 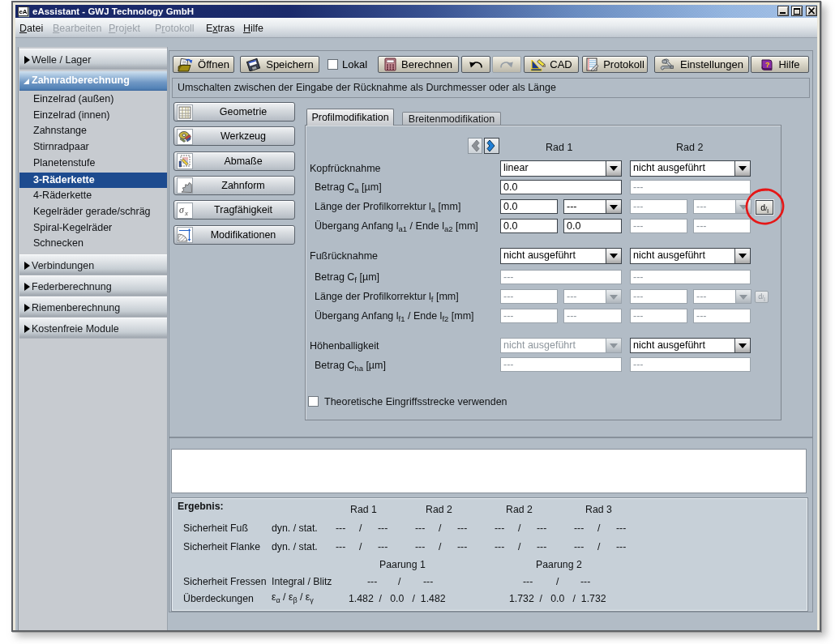 What do you see at coordinates (186, 213) in the screenshot?
I see `svg-text: x` at bounding box center [186, 213].